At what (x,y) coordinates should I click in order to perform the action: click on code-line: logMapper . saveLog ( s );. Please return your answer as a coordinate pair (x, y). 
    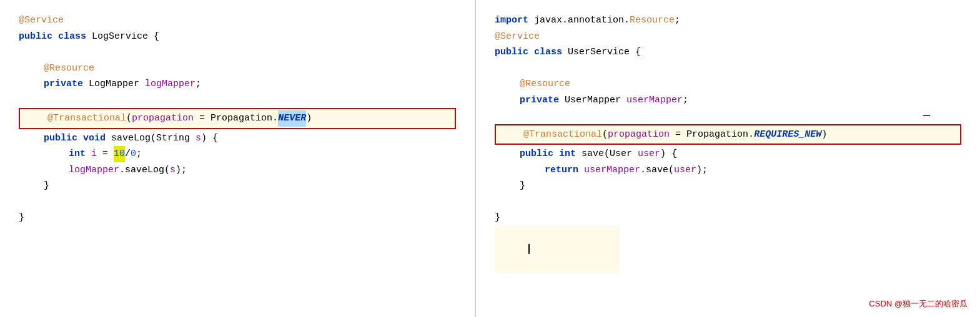
    Looking at the image, I should click on (237, 170).